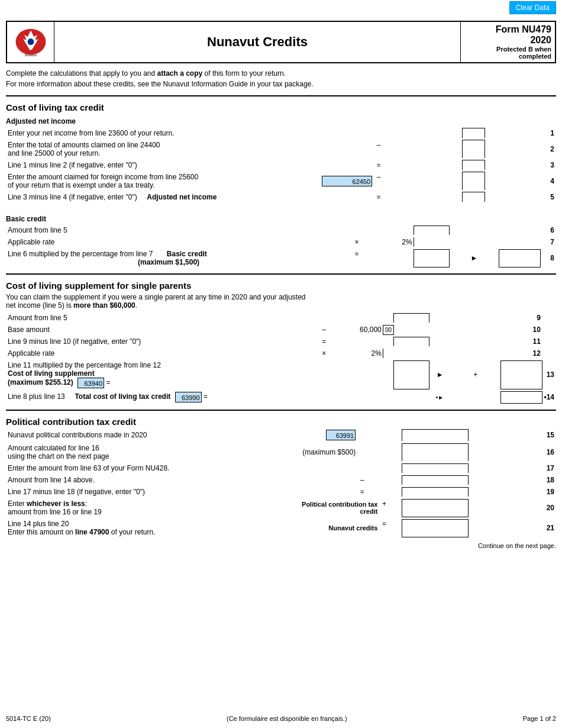 This screenshot has width=562, height=728. I want to click on op-minus-18: –, so click(362, 480).